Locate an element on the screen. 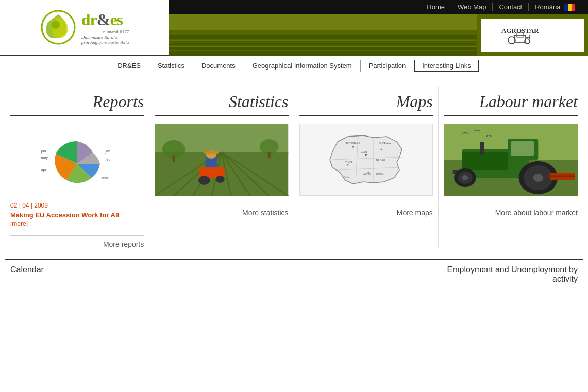 This screenshot has height=392, width=588. maps-title: Maps is located at coordinates (366, 102).